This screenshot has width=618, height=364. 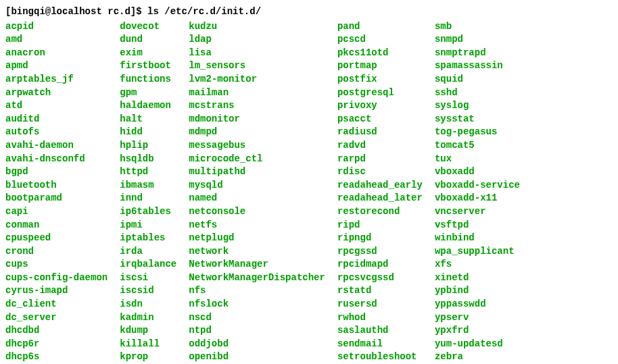 What do you see at coordinates (257, 357) in the screenshot?
I see `file-entry: openibd` at bounding box center [257, 357].